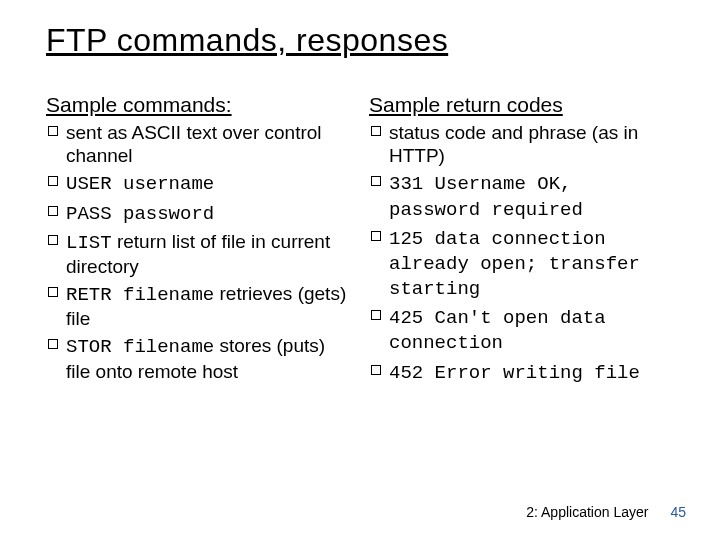 The height and width of the screenshot is (540, 720). What do you see at coordinates (522, 264) in the screenshot?
I see `list-item: 125 data connection already open; transf…` at bounding box center [522, 264].